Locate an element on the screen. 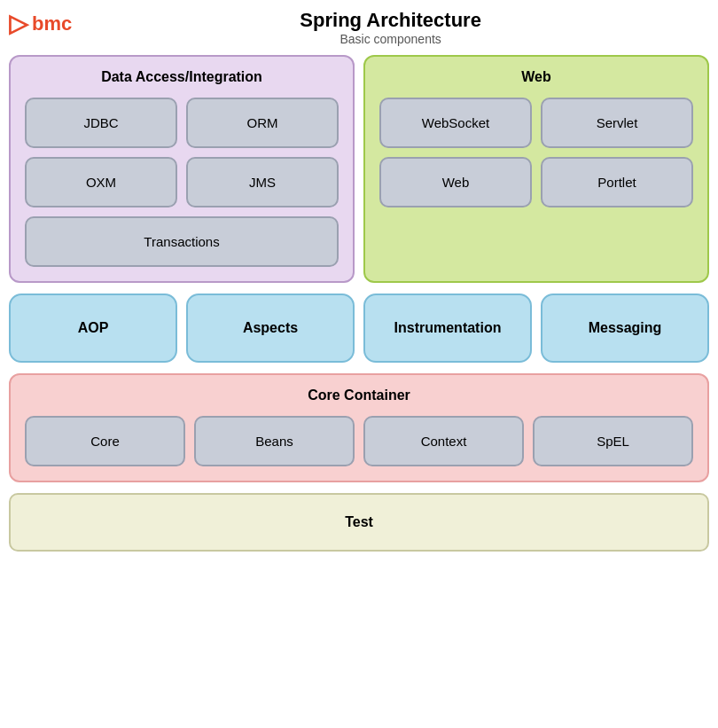 The image size is (718, 728). web-inner-box: Web is located at coordinates (456, 183).